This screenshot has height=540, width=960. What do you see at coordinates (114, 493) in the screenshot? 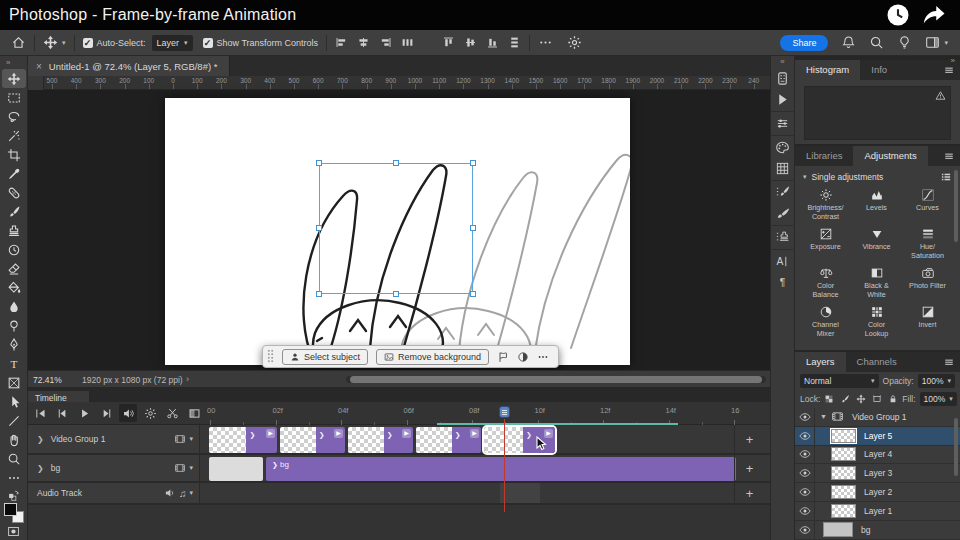
I see `audio-track-header: Audio Track ♫ ▾` at bounding box center [114, 493].